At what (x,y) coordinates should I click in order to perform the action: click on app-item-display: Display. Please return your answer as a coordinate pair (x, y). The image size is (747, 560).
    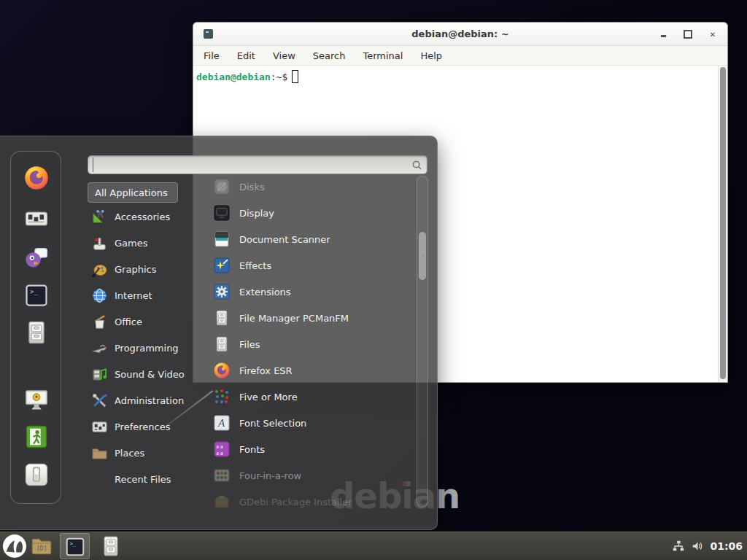
    Looking at the image, I should click on (311, 213).